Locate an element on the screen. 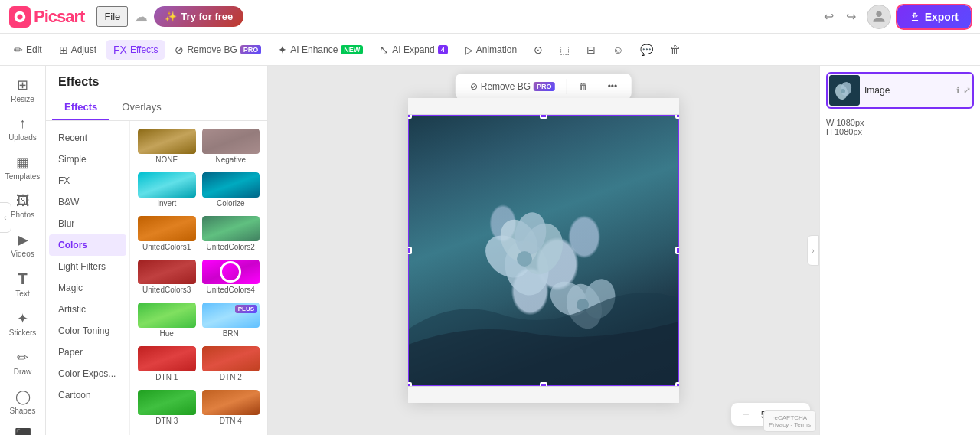 The image size is (980, 435). category-artistic: Artistic is located at coordinates (87, 309).